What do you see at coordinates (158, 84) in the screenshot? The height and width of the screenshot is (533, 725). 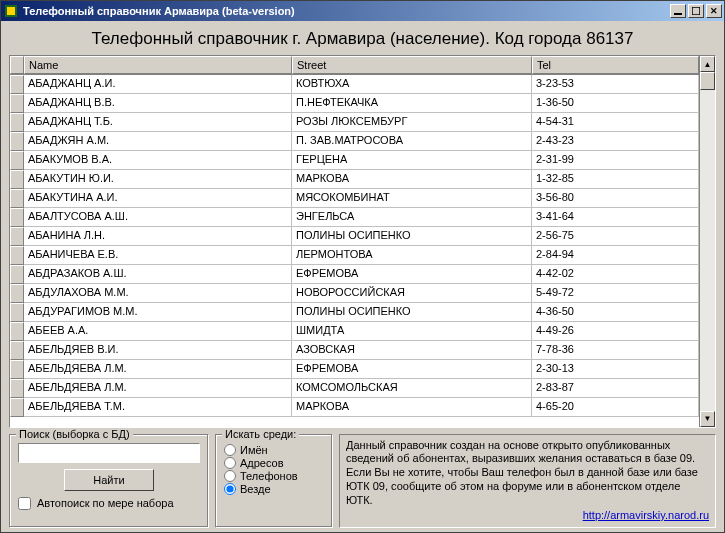 I see `cell-name: АБАДЖАНЦ А.И.` at bounding box center [158, 84].